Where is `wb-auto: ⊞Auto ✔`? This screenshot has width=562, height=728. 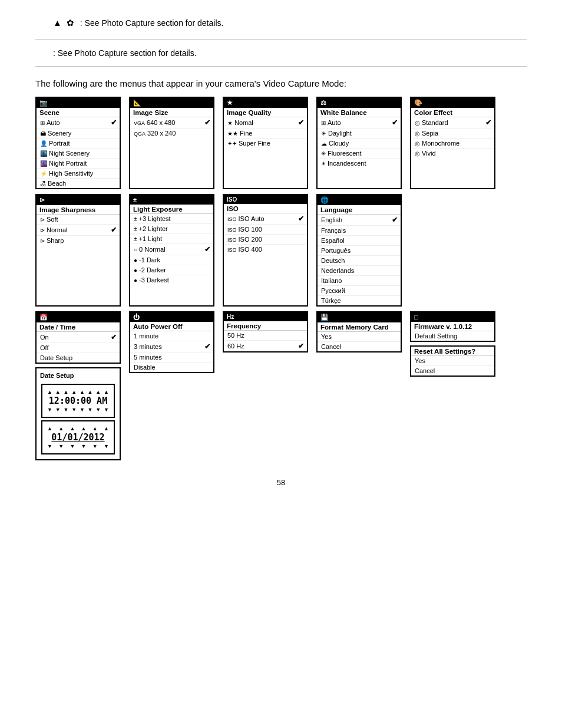
wb-auto: ⊞Auto ✔ is located at coordinates (359, 123).